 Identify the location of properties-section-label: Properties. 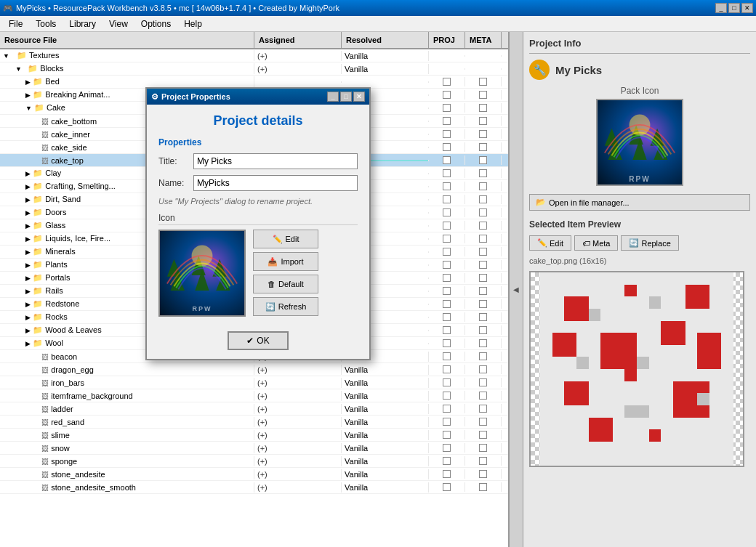
(258, 142).